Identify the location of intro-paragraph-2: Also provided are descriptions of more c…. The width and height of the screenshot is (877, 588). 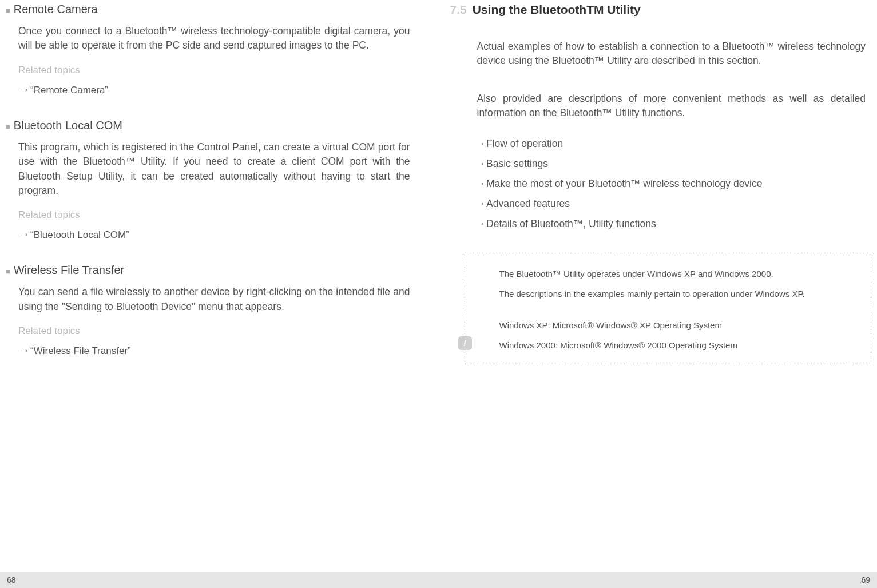
(672, 106).